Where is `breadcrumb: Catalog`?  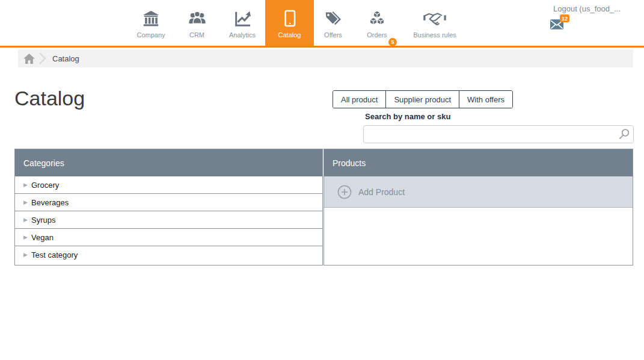
breadcrumb: Catalog is located at coordinates (326, 58).